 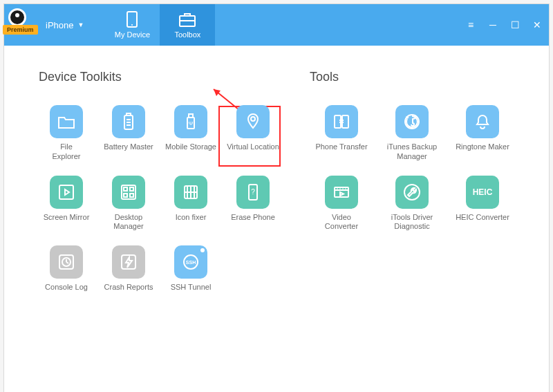 What do you see at coordinates (203, 250) in the screenshot?
I see `badge-dot-icon` at bounding box center [203, 250].